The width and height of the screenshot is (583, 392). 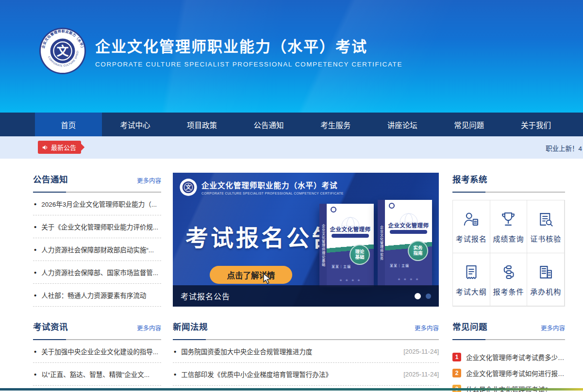 I want to click on faq-item: 2 企业文化管理师考试如何进行报名..., so click(x=509, y=373).